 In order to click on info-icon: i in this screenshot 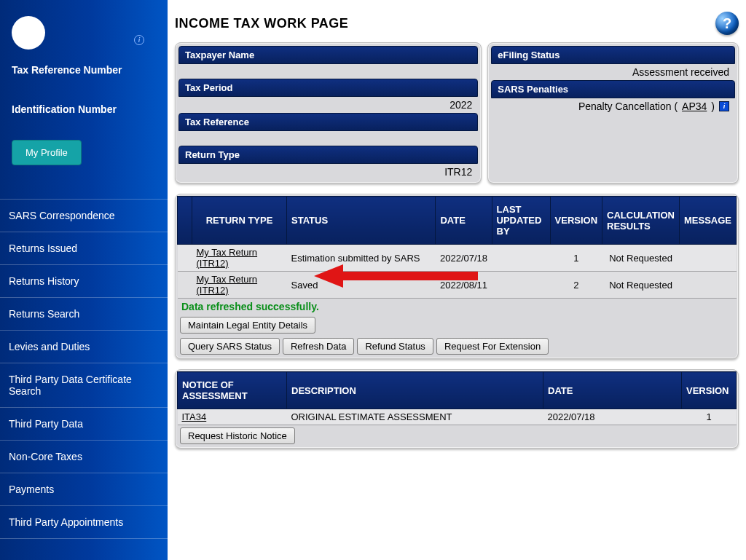, I will do `click(139, 40)`.